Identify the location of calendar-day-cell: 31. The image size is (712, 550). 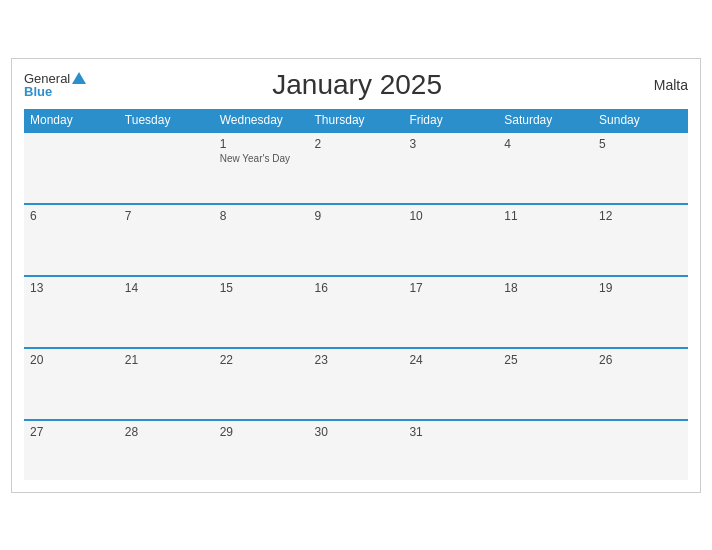
(450, 450).